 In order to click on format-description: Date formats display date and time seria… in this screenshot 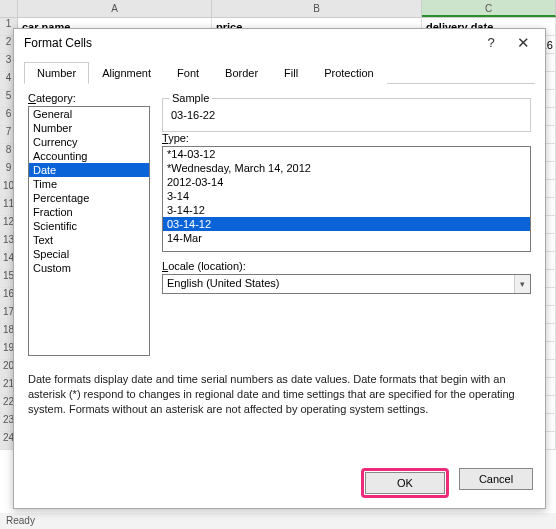, I will do `click(280, 394)`.